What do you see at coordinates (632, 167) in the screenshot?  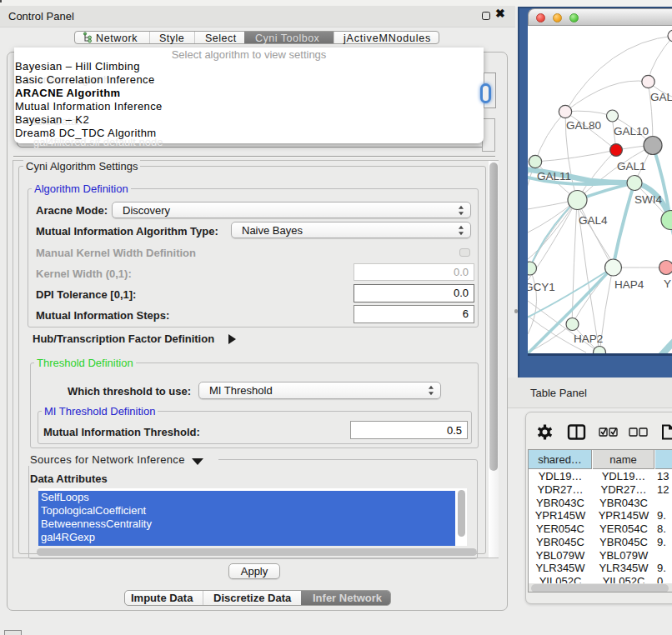 I see `svg-text: GAL1` at bounding box center [632, 167].